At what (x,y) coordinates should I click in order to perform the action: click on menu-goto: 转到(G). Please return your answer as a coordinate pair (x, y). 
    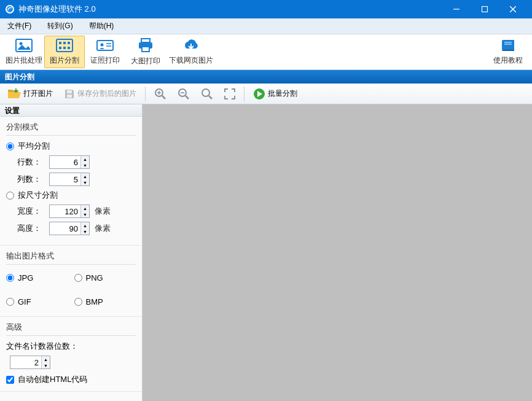
    Looking at the image, I should click on (60, 26).